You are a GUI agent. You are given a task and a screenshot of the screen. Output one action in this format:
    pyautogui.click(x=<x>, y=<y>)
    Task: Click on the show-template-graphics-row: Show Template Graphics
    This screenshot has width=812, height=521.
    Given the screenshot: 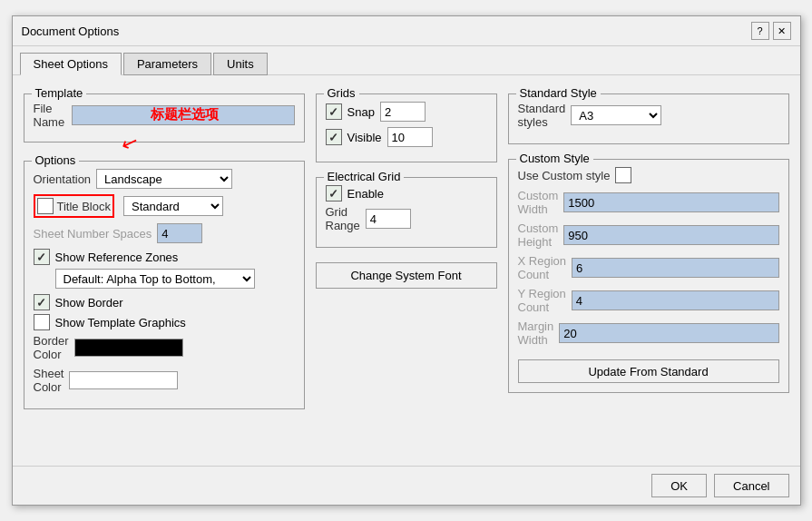 What is the action you would take?
    pyautogui.click(x=164, y=322)
    